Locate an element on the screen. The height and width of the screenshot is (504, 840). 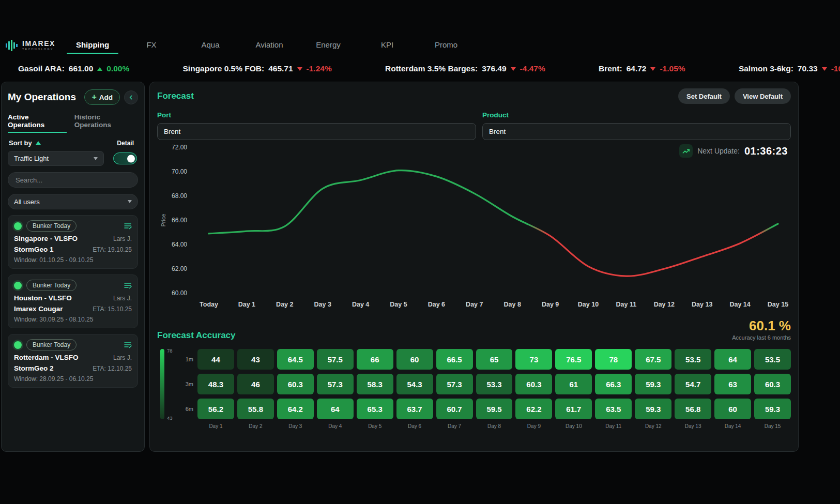
sort-mode-select: Traffic Light is located at coordinates (56, 158).